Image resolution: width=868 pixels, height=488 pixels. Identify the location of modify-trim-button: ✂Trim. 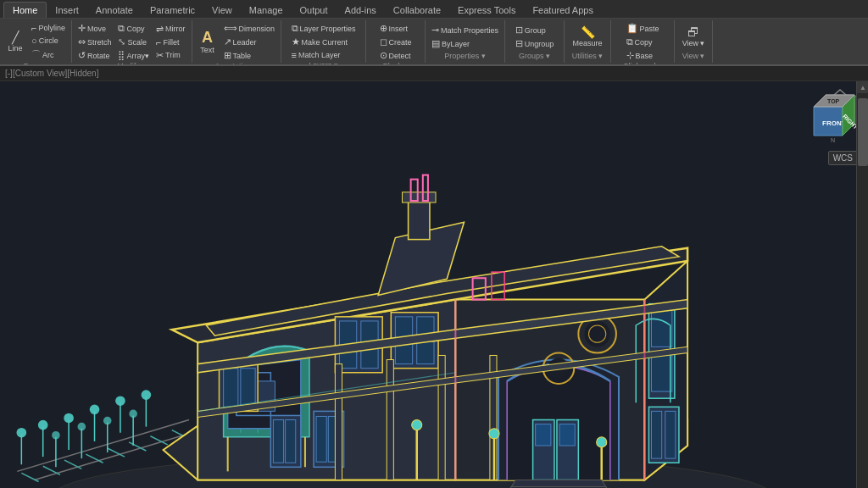
(171, 56).